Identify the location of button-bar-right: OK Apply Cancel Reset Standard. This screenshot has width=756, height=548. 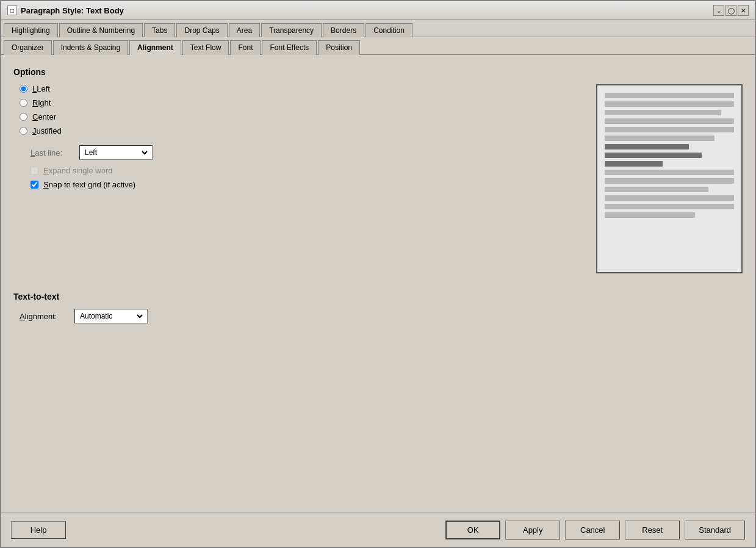
(596, 530).